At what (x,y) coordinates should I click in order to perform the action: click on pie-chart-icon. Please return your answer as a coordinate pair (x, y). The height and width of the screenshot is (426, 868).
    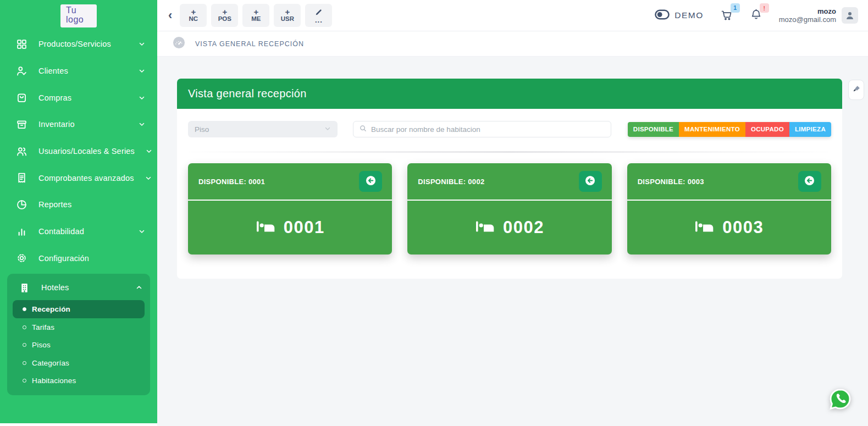
    Looking at the image, I should click on (21, 204).